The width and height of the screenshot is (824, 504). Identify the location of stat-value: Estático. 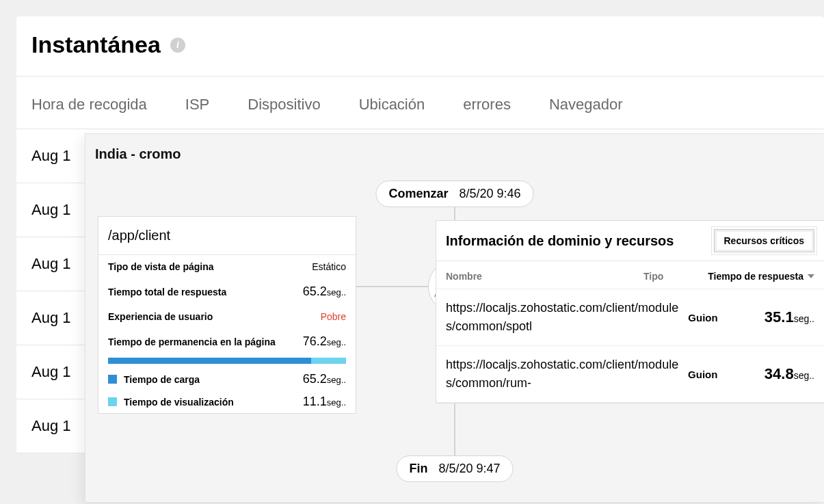
(329, 267).